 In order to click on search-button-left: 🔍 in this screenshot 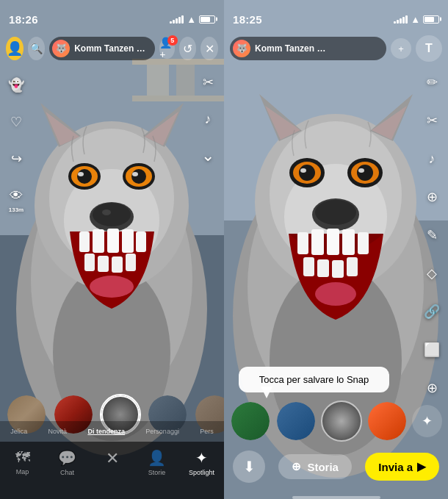, I will do `click(37, 49)`.